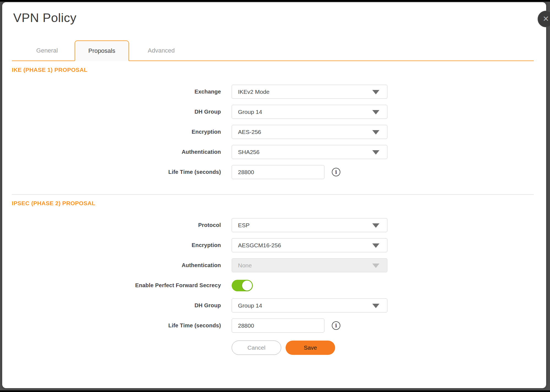 The width and height of the screenshot is (550, 392). I want to click on ike-section-heading: IKE (PHASE 1) PROPOSAL, so click(273, 70).